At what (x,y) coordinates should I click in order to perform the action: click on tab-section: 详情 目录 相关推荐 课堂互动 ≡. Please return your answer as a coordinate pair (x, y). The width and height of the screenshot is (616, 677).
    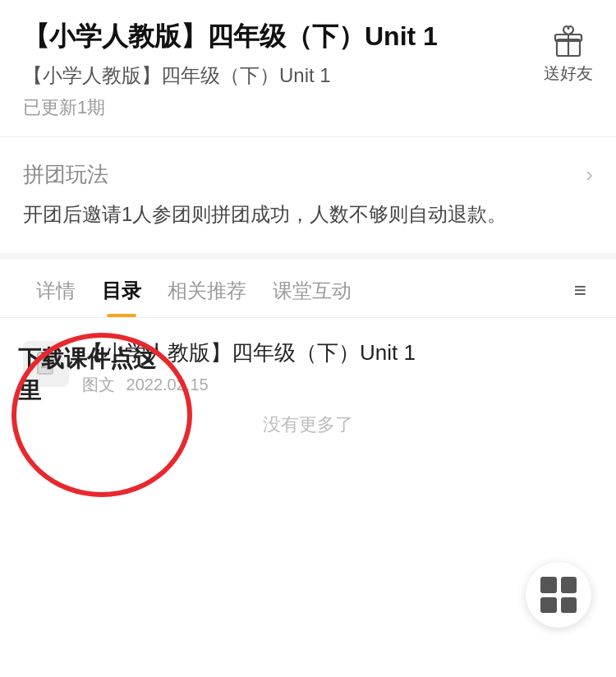
    Looking at the image, I should click on (308, 289).